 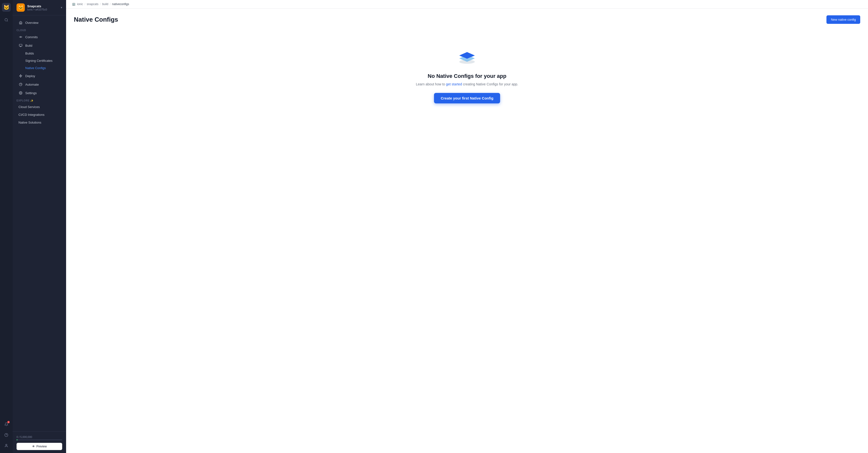 I want to click on settings-icon, so click(x=21, y=93).